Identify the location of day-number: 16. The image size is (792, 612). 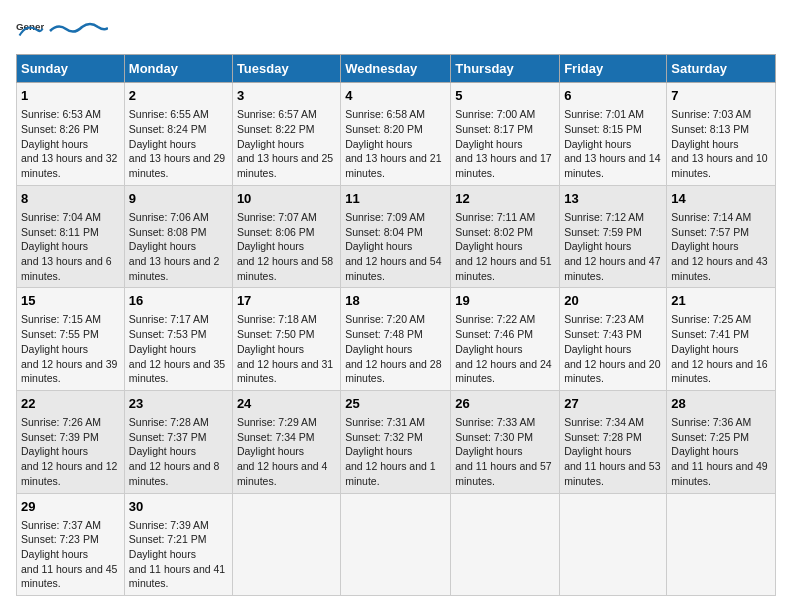
(178, 301).